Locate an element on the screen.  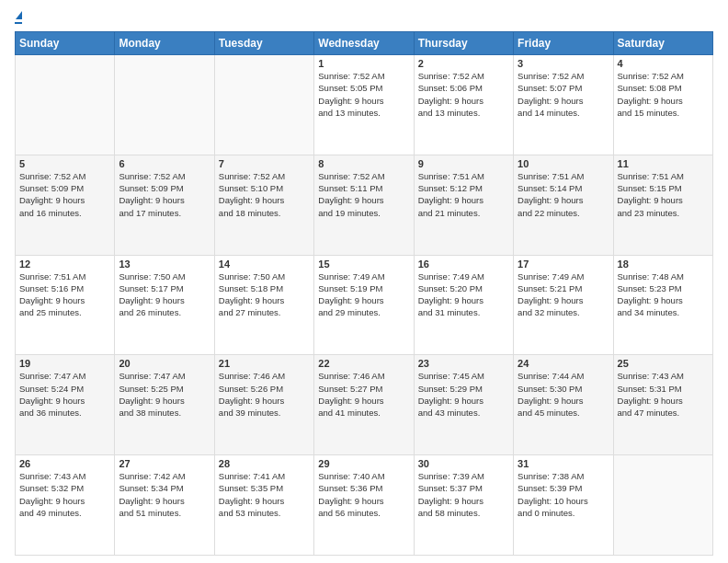
day-number: 9 is located at coordinates (463, 164).